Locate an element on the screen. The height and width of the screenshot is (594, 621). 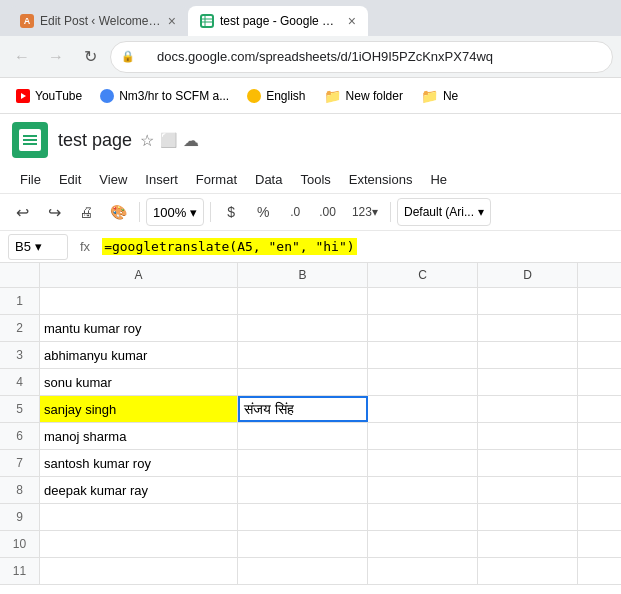
cell-d4 is located at coordinates (528, 382).